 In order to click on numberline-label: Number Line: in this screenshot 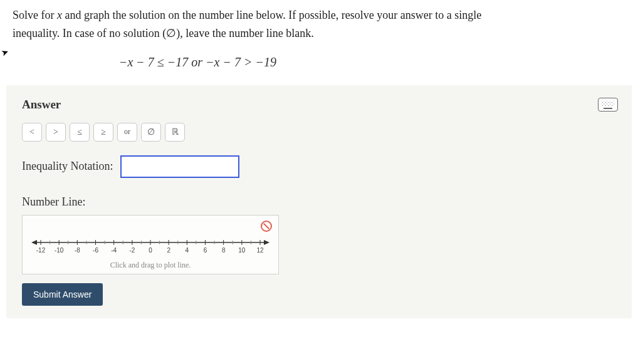, I will do `click(319, 202)`.